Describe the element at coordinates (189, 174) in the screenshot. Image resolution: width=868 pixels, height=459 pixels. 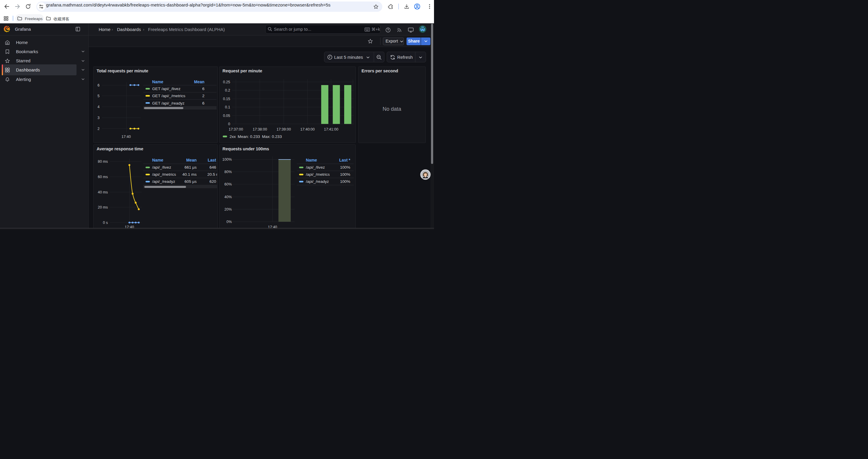
I see `svg-text: 40.1 ms` at that location.